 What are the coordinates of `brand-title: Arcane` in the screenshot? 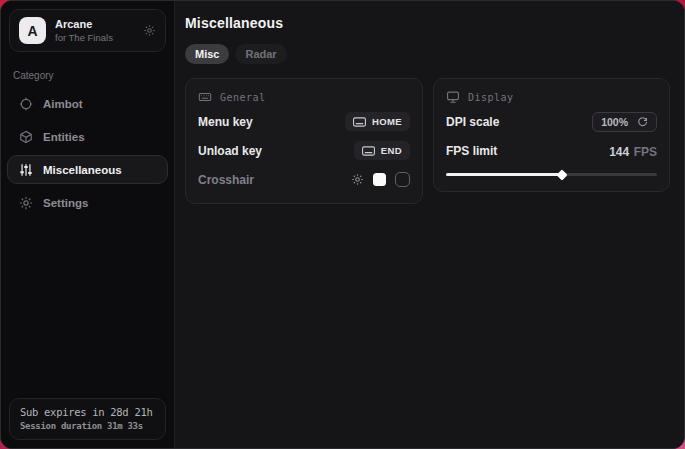 It's located at (84, 24).